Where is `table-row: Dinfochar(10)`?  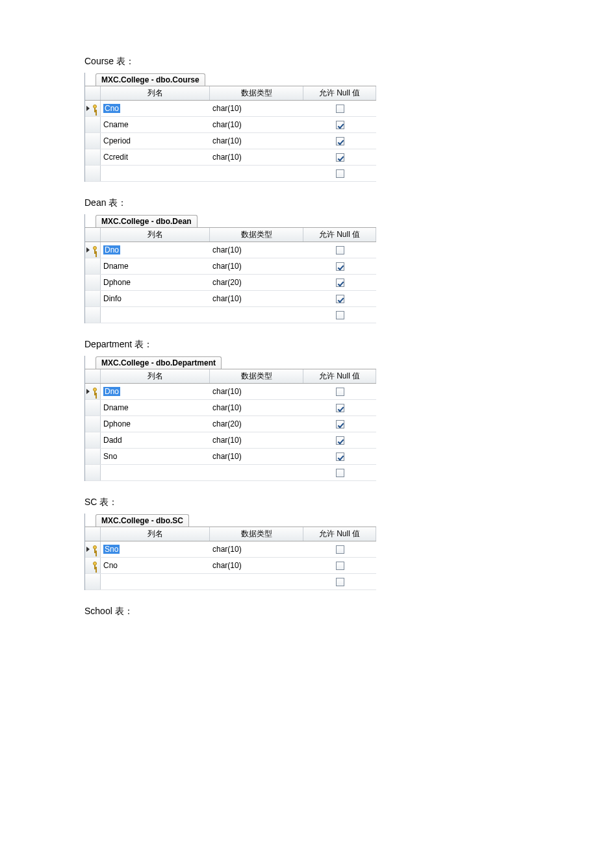 table-row: Dinfochar(10) is located at coordinates (231, 299).